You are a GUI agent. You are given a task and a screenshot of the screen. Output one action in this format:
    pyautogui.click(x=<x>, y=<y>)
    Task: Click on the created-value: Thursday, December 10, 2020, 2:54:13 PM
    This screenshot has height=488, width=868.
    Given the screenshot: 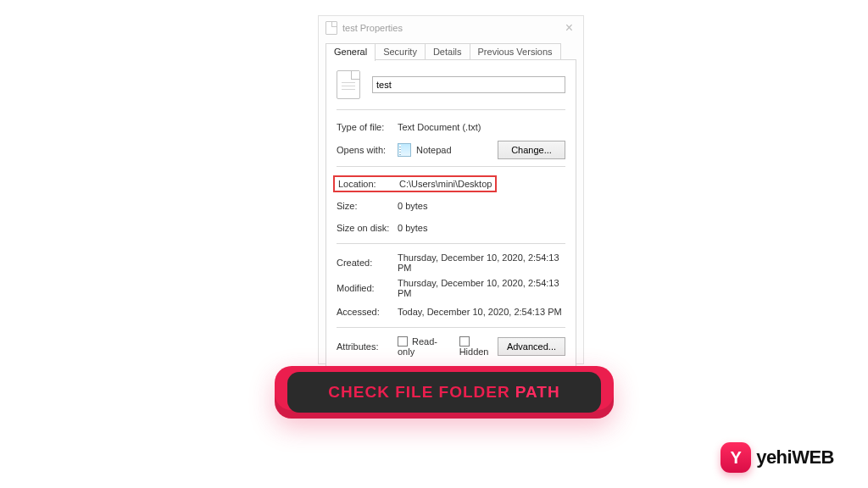 What is the action you would take?
    pyautogui.click(x=481, y=263)
    